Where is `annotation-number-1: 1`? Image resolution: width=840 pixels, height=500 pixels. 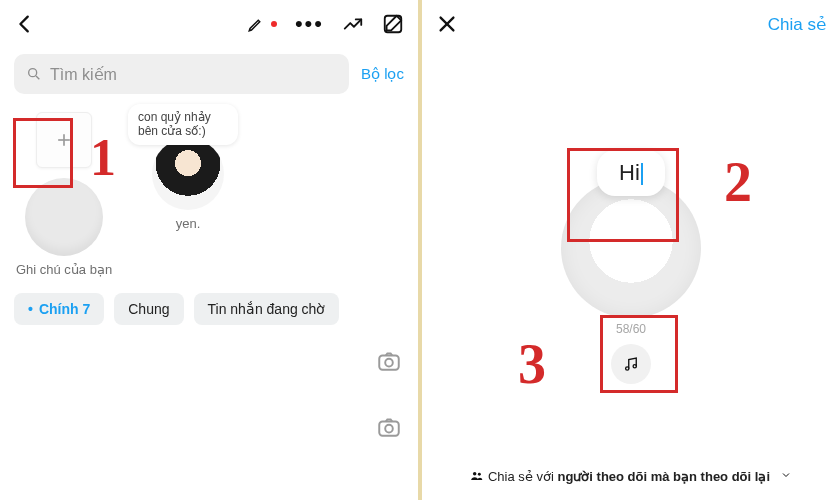 annotation-number-1: 1 is located at coordinates (103, 158).